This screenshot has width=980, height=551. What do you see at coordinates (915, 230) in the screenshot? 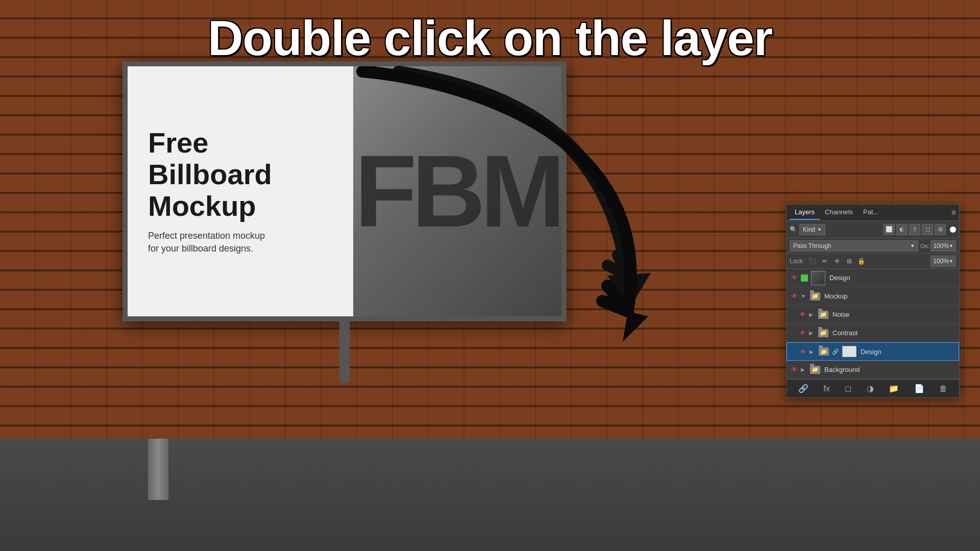
I see `filter-type-btn: T` at bounding box center [915, 230].